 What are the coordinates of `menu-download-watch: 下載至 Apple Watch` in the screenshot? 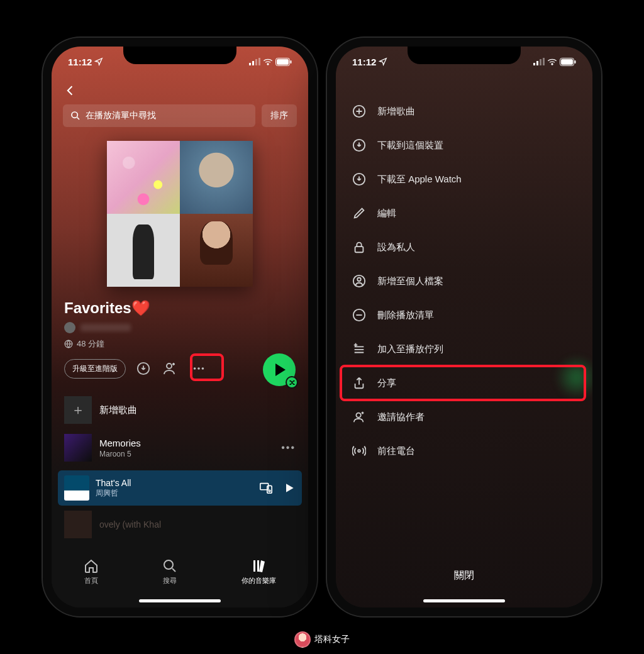 It's located at (464, 179).